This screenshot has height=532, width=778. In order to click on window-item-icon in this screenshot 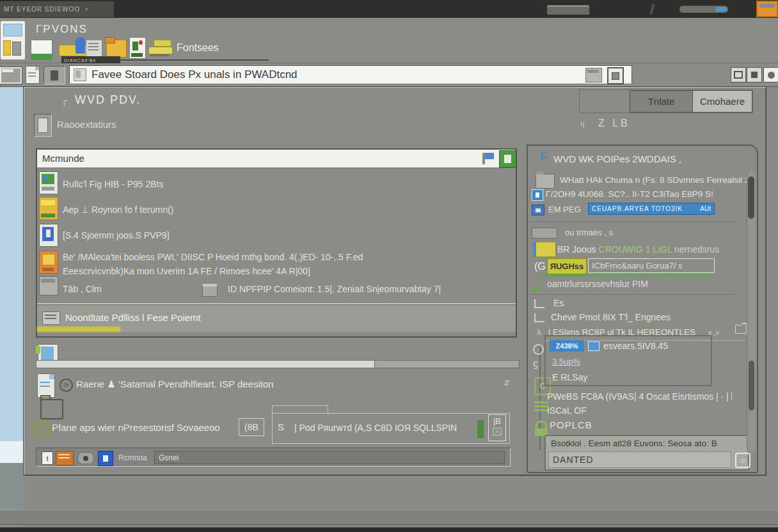, I will do `click(49, 262)`.